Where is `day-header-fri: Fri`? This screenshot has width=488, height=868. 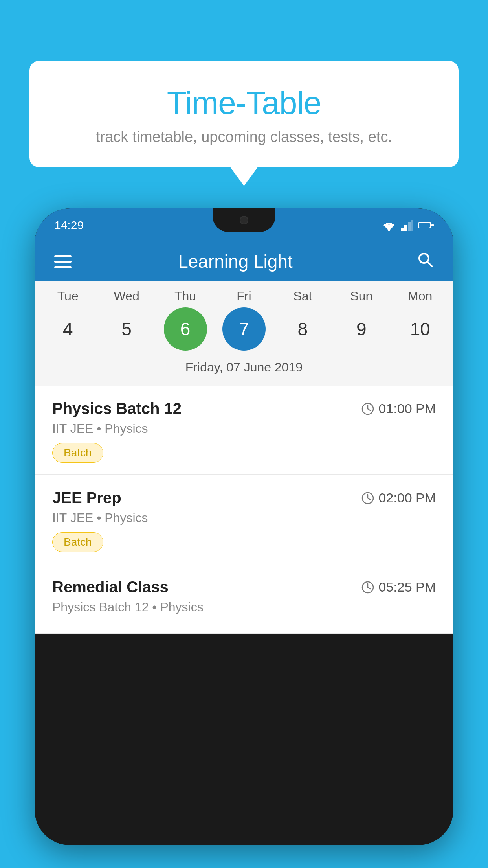 day-header-fri: Fri is located at coordinates (244, 296).